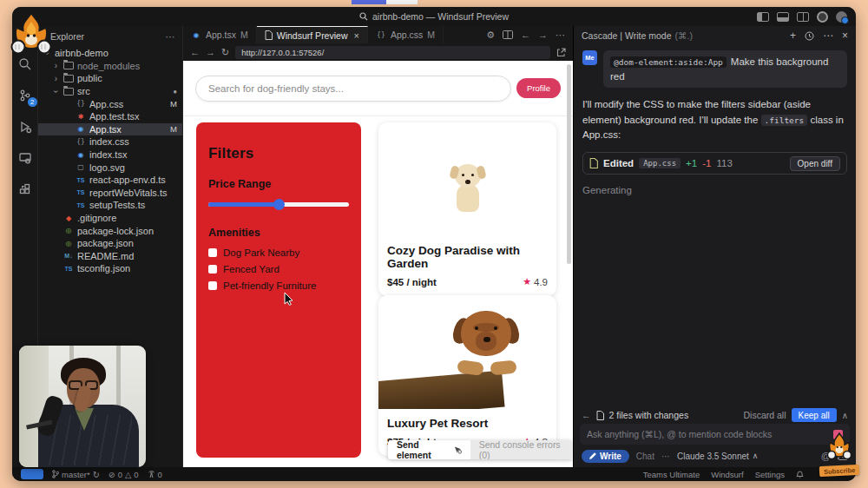 The width and height of the screenshot is (868, 488). What do you see at coordinates (481, 450) in the screenshot?
I see `preview-send-toolbar: Send element Send console errors (0)` at bounding box center [481, 450].